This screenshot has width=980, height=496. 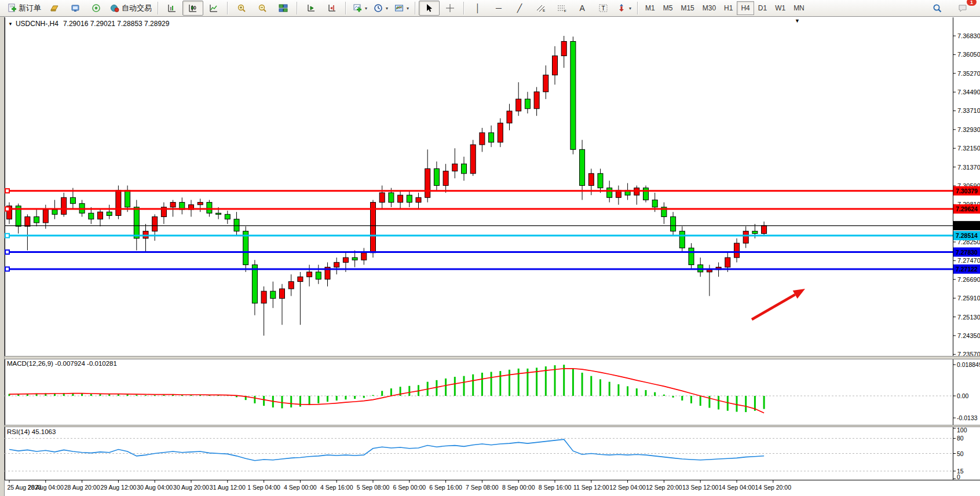 What do you see at coordinates (968, 111) in the screenshot?
I see `svg-text: 7.33710` at bounding box center [968, 111].